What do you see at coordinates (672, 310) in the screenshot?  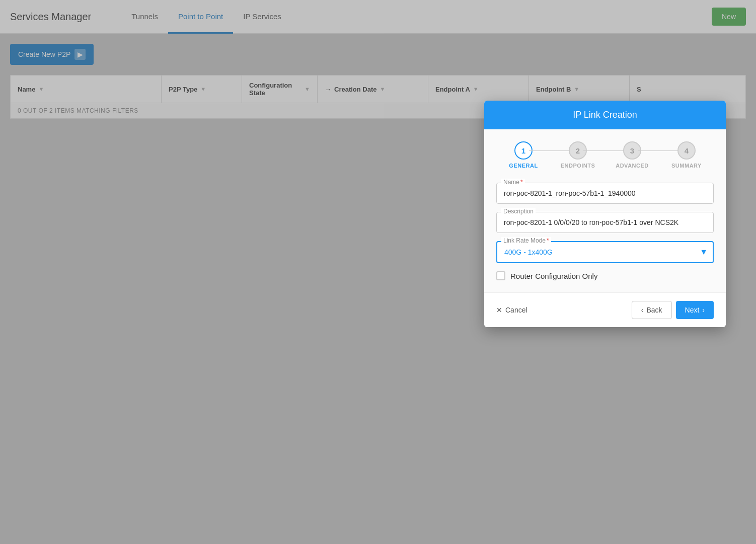 I see `footer-right-buttons: ‹ Back Next ›` at bounding box center [672, 310].